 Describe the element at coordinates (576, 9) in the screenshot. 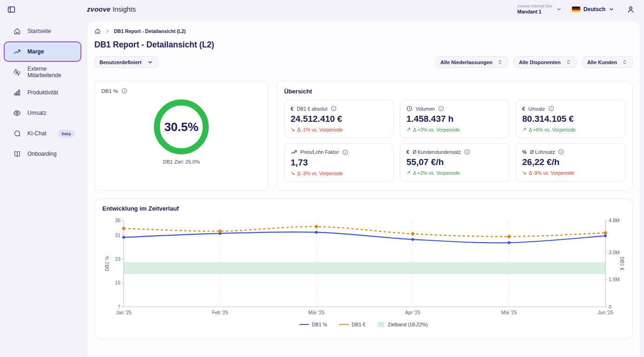

I see `german-flag-icon` at that location.